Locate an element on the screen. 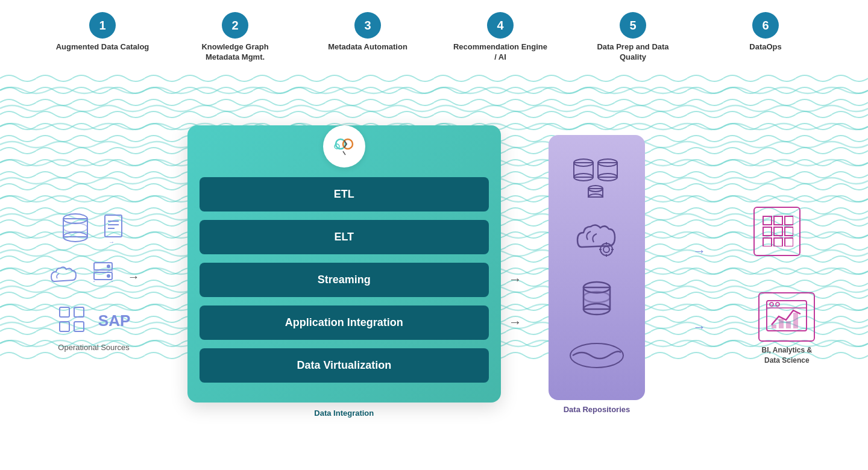 The height and width of the screenshot is (470, 868). sap-label: SAP is located at coordinates (115, 321).